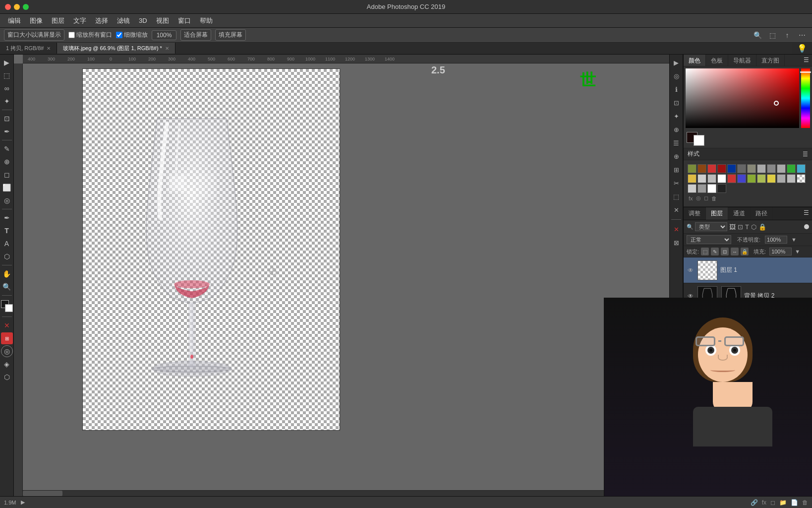 This screenshot has height=508, width=812. Describe the element at coordinates (7, 188) in the screenshot. I see `gradient-tool: ⬜` at that location.